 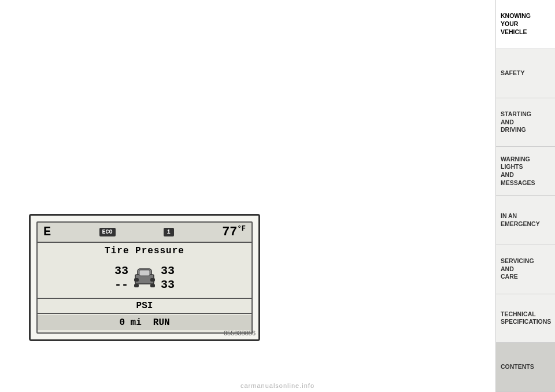 I want to click on watermark: carmanualsonline.info, so click(x=278, y=386).